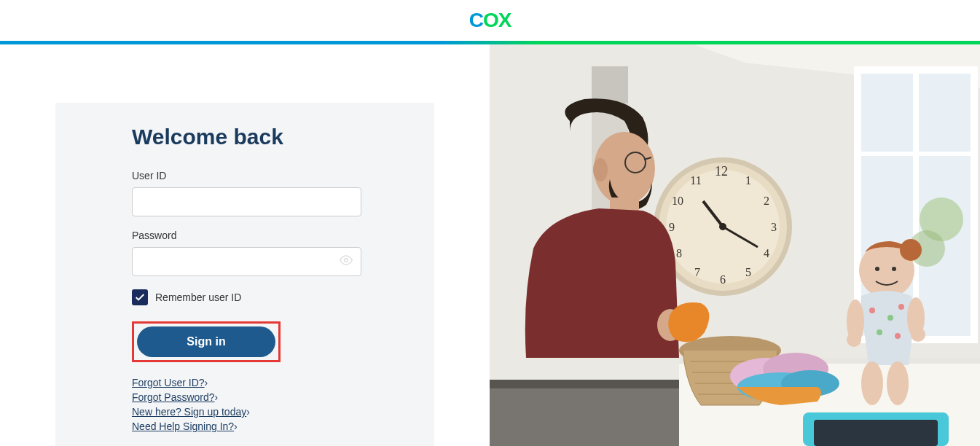  I want to click on svg-text: 6, so click(723, 280).